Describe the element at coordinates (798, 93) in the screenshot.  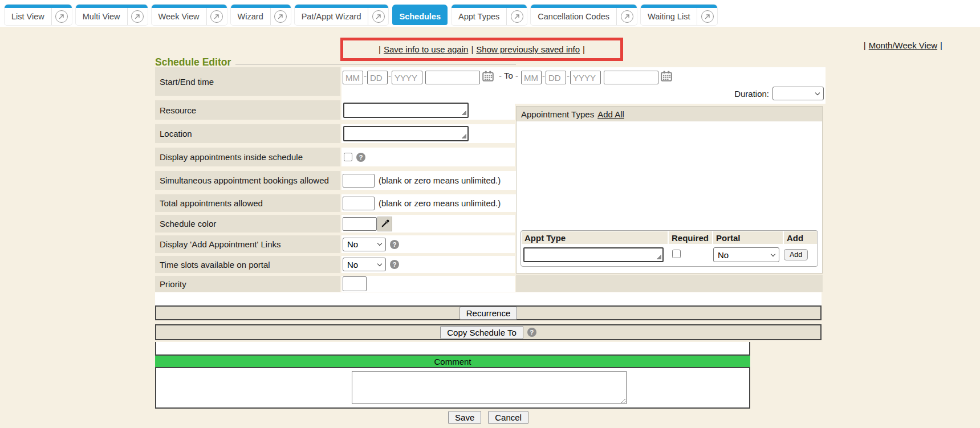
I see `duration-select` at that location.